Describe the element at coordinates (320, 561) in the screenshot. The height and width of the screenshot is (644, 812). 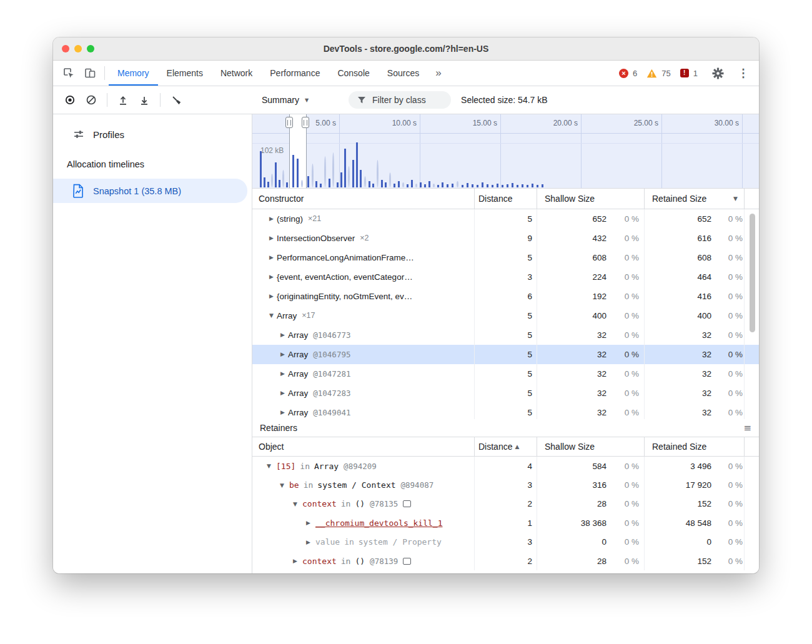
I see `property-name: context` at that location.